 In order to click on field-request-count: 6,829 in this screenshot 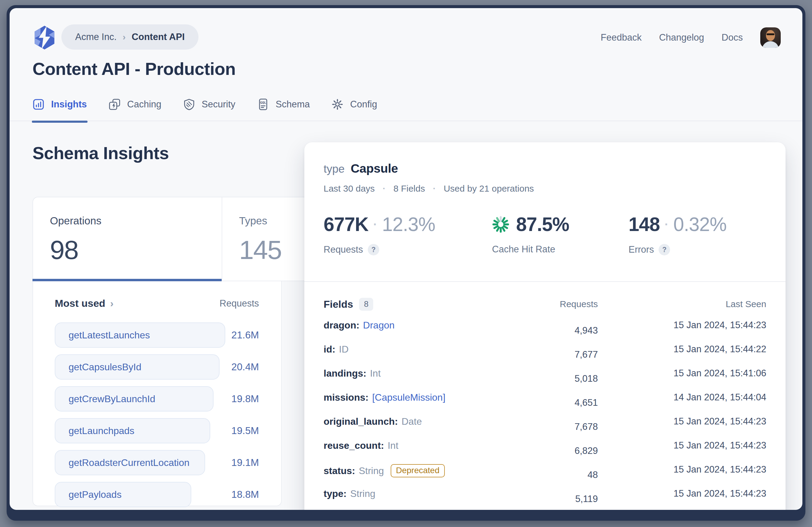, I will do `click(562, 446)`.